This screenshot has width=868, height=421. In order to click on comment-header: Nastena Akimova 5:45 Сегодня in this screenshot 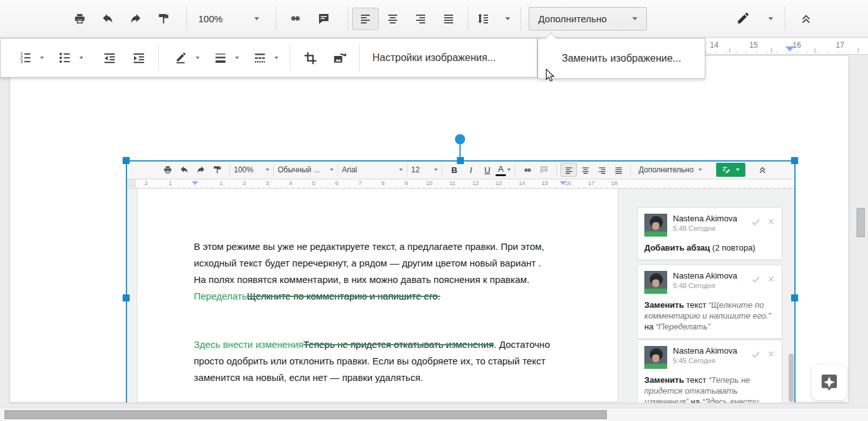, I will do `click(710, 357)`.